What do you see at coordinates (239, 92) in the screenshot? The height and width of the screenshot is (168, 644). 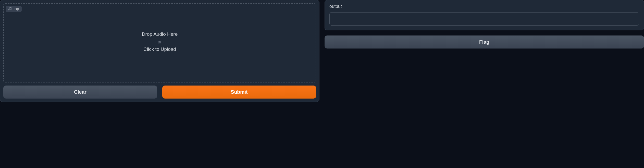 I see `submit-button: Submit` at bounding box center [239, 92].